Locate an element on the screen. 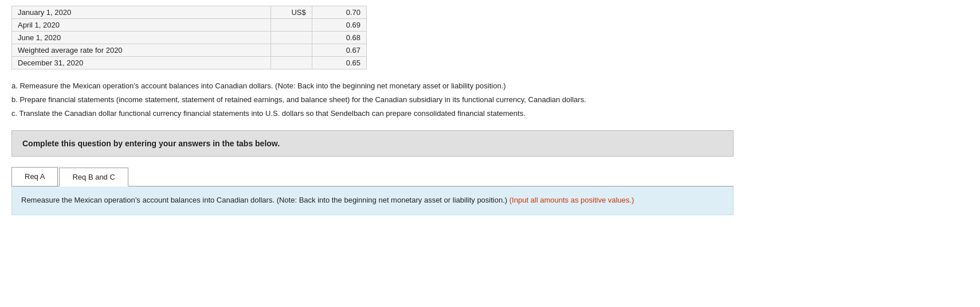  table-cell-value: 0.68 is located at coordinates (339, 38).